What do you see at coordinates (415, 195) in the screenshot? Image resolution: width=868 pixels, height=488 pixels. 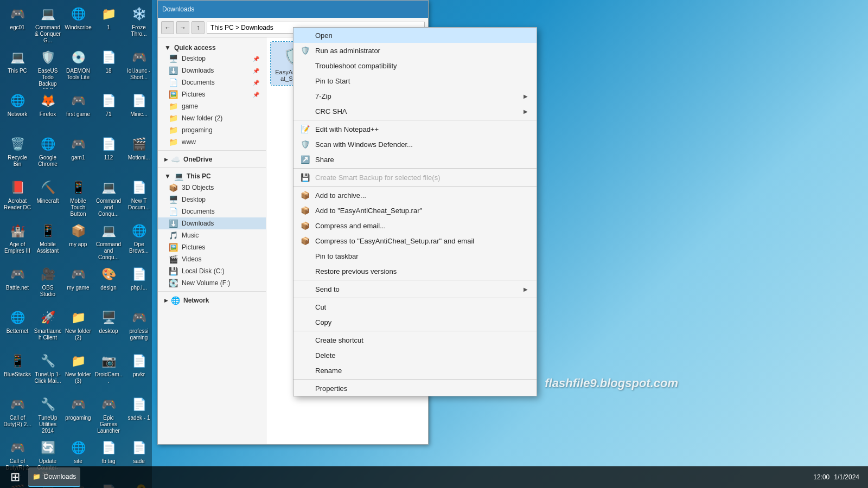 I see `context-menu-item-add-archive: 📦 Add to archive...` at bounding box center [415, 195].